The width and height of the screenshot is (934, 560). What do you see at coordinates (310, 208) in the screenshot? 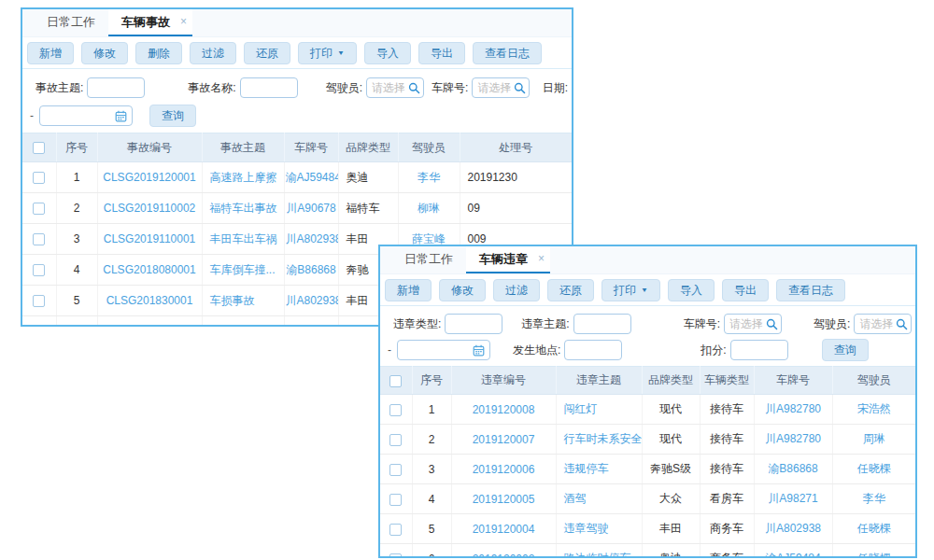
I see `cell-link: 川A90678` at bounding box center [310, 208].